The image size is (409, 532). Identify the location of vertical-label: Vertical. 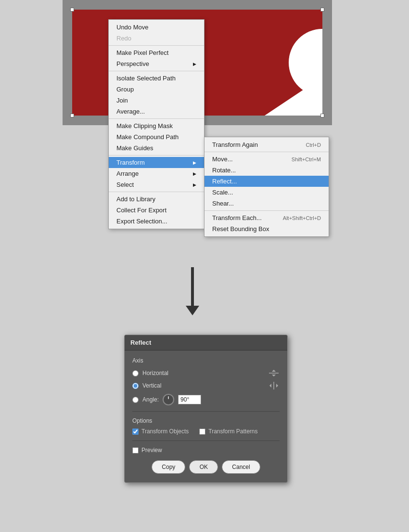
(203, 386).